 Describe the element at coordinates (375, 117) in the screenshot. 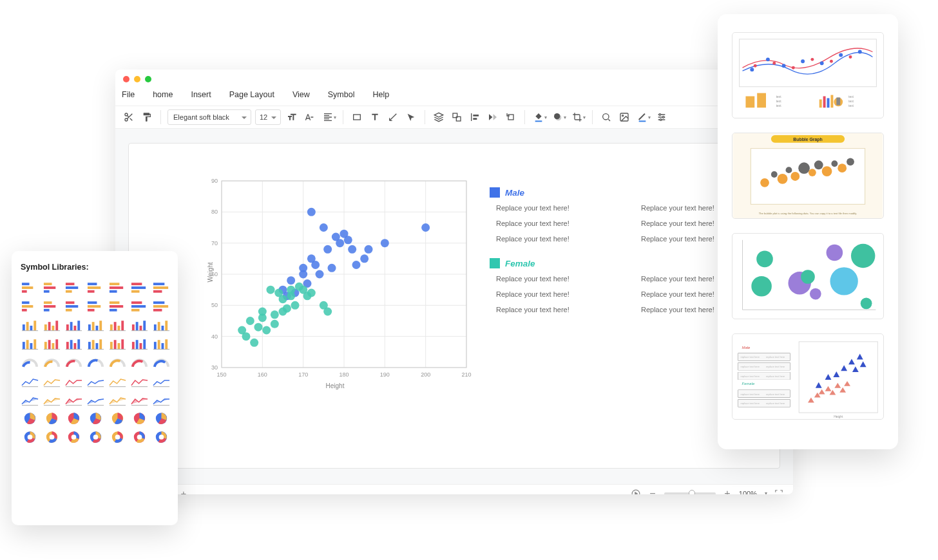

I see `text-tool-icon` at that location.